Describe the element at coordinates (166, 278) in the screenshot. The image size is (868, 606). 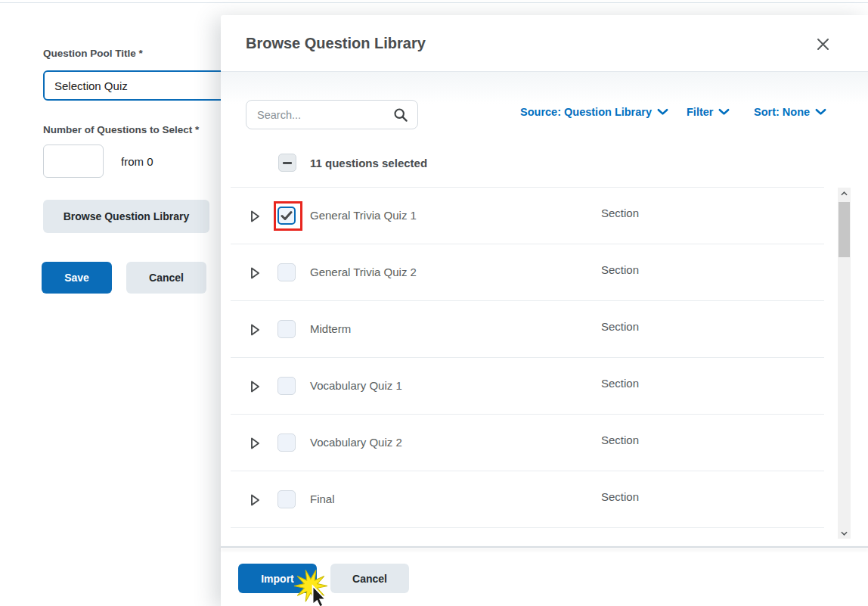
I see `cancel-button: Cancel` at that location.